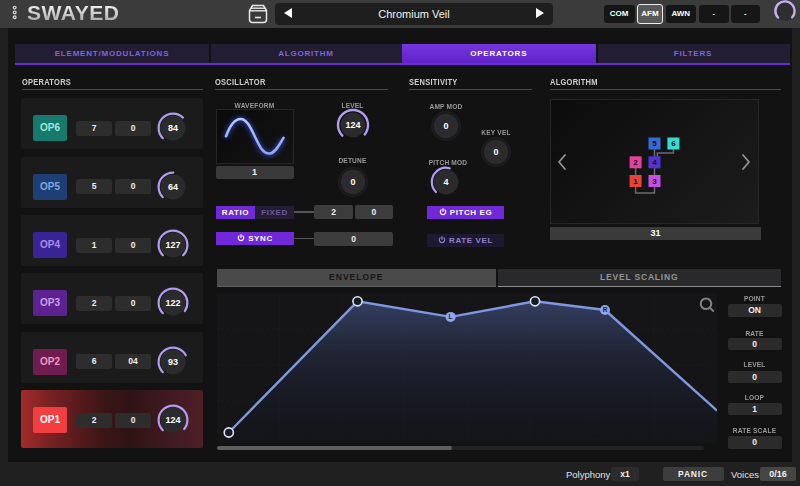 The width and height of the screenshot is (800, 486). What do you see at coordinates (654, 182) in the screenshot?
I see `svg-text: 3` at bounding box center [654, 182].